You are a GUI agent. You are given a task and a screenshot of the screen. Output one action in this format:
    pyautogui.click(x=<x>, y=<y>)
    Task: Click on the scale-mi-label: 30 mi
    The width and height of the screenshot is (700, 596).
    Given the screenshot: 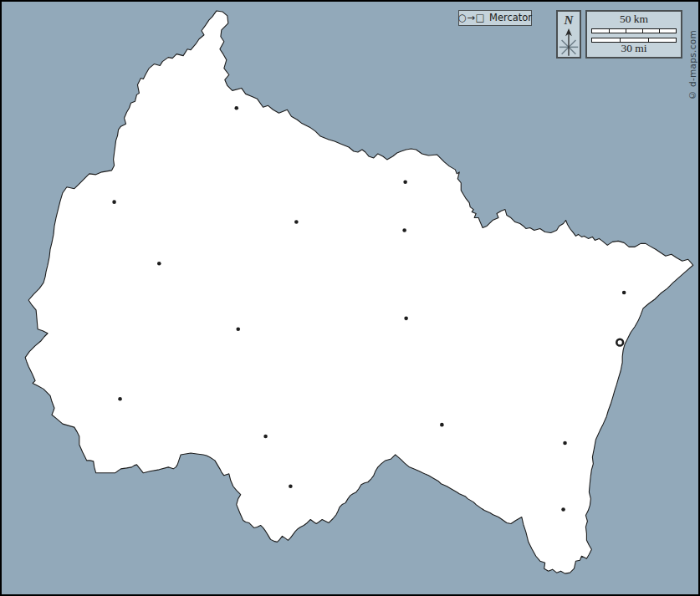 What is the action you would take?
    pyautogui.click(x=634, y=48)
    